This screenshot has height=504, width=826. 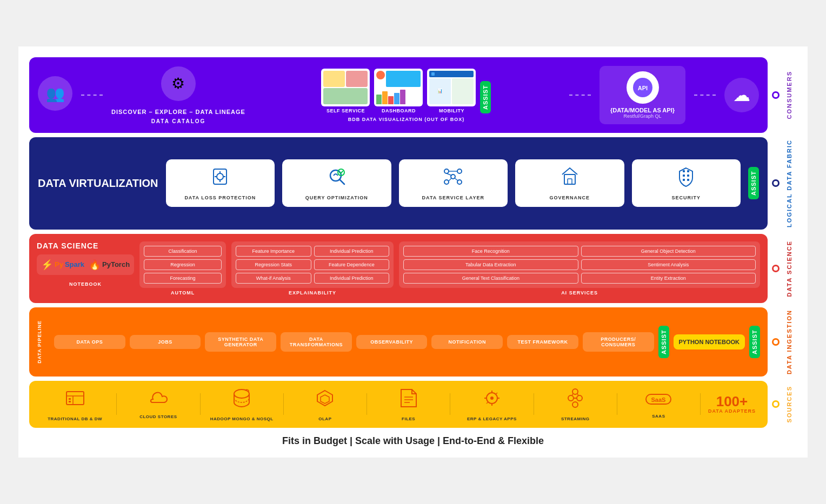 I want to click on row1-bullet, so click(x=776, y=95).